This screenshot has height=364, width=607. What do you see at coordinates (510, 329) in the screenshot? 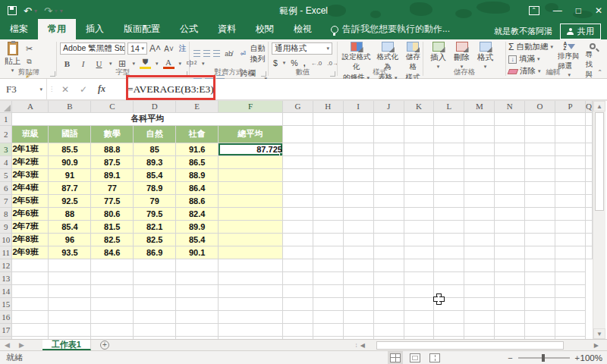
I see `cell-O17` at bounding box center [510, 329].